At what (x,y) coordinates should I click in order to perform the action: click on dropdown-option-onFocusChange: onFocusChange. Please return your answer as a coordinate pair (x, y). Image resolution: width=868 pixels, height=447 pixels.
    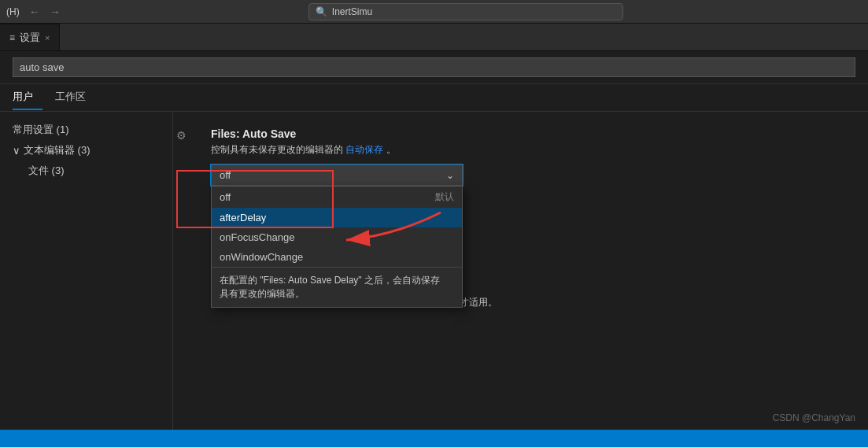
    Looking at the image, I should click on (337, 238).